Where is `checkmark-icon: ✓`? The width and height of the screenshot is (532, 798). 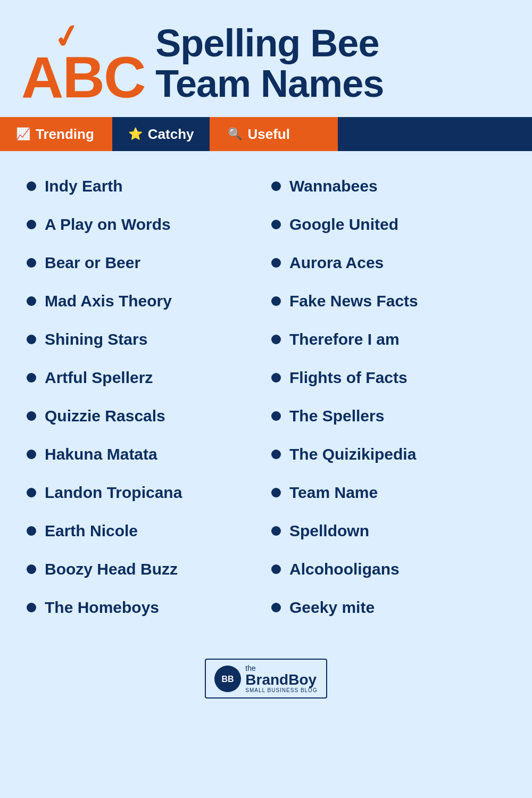 checkmark-icon: ✓ is located at coordinates (66, 37).